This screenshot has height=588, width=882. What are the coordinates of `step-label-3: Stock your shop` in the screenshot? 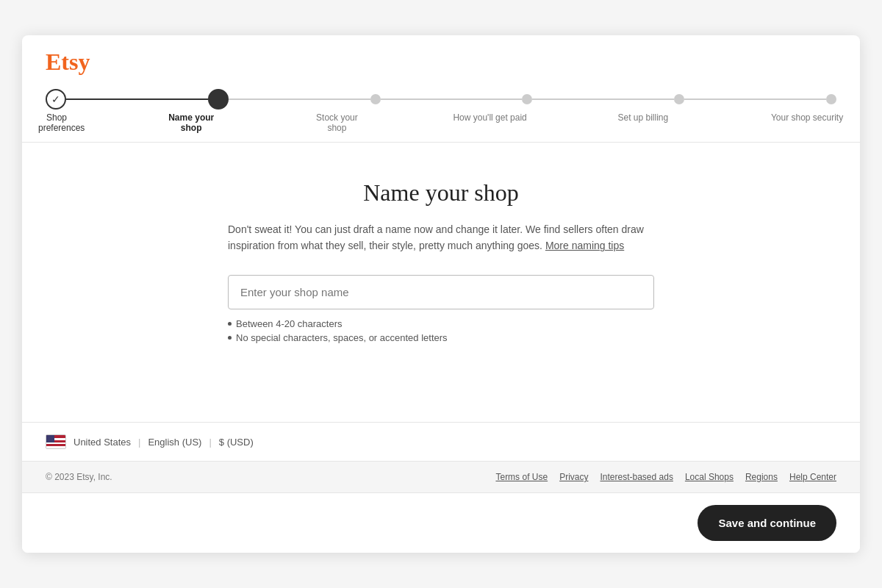 It's located at (337, 123).